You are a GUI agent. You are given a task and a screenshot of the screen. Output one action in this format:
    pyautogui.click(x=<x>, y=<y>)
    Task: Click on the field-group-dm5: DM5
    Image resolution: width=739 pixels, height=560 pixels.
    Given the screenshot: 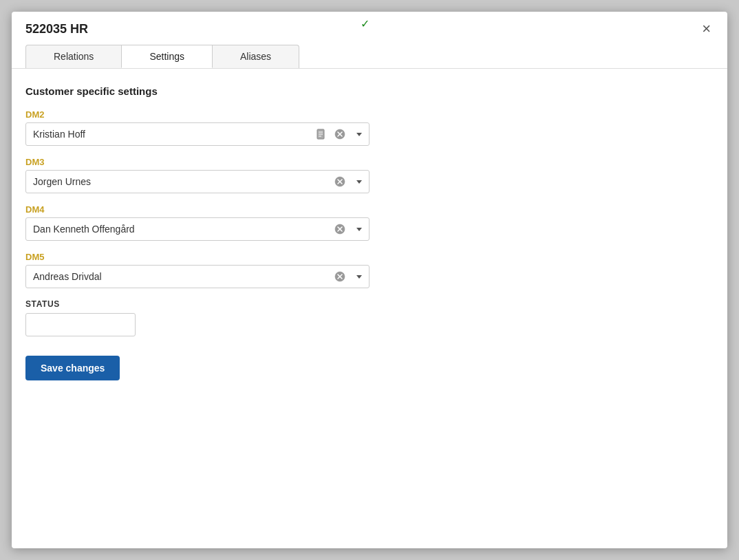 What is the action you would take?
    pyautogui.click(x=370, y=270)
    